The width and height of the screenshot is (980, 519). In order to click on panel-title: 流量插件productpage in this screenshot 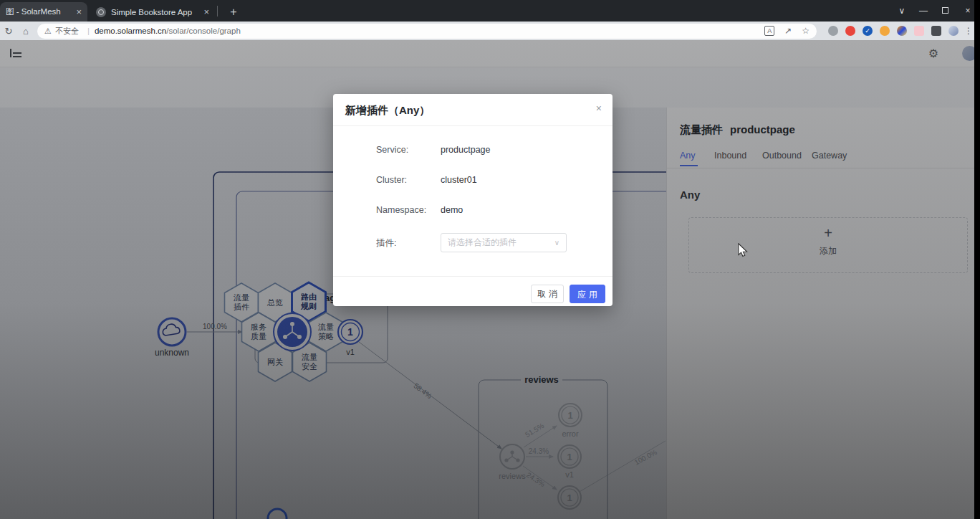, I will do `click(738, 130)`.